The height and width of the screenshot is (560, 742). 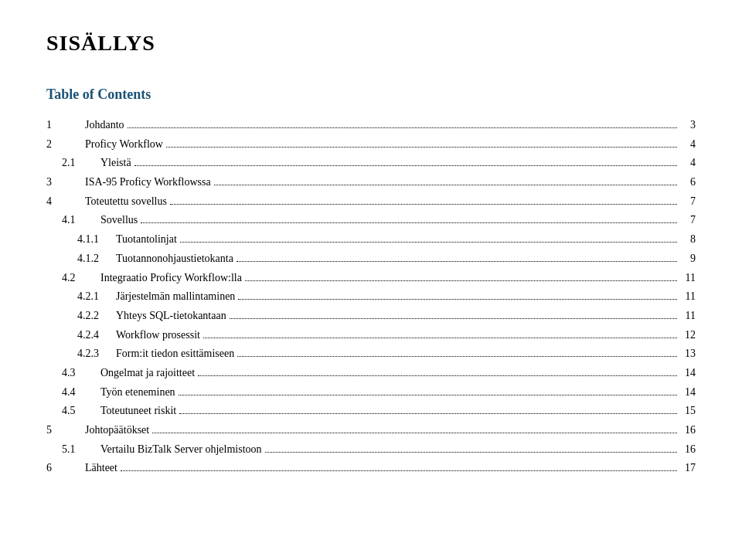 What do you see at coordinates (124, 144) in the screenshot?
I see `toc-item-label: Proficy Workflow` at bounding box center [124, 144].